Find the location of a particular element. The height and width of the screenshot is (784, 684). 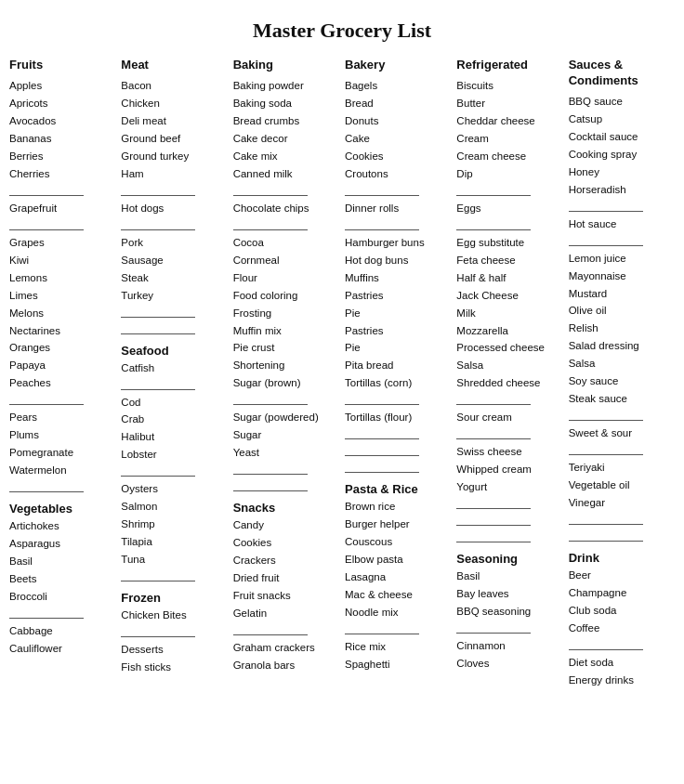

list-item: Couscous is located at coordinates (398, 542).